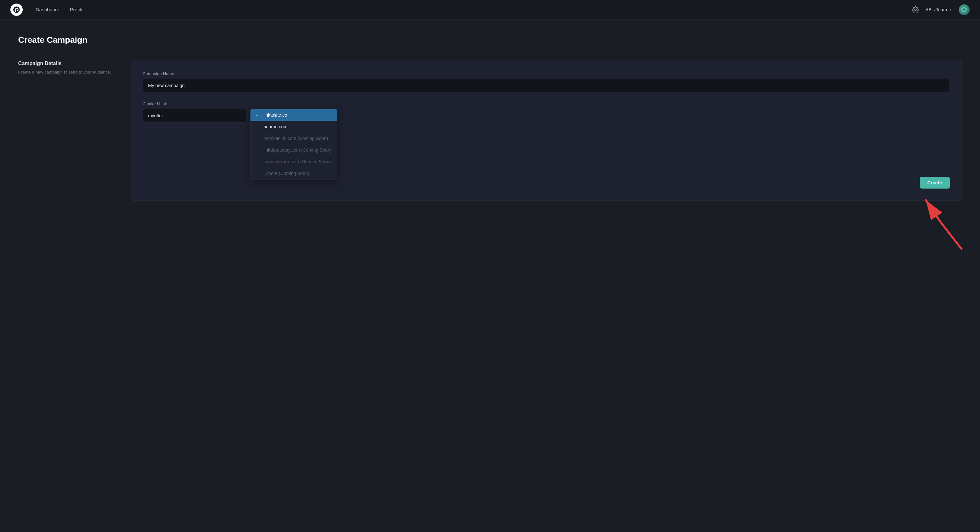  Describe the element at coordinates (490, 10) in the screenshot. I see `navbar: Dashboard Profile AB's Team ▼` at that location.